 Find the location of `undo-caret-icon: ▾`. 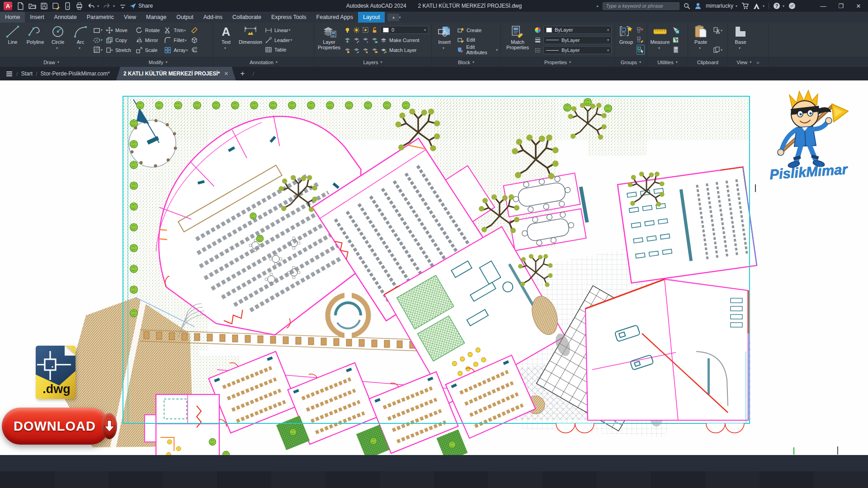

undo-caret-icon: ▾ is located at coordinates (98, 6).